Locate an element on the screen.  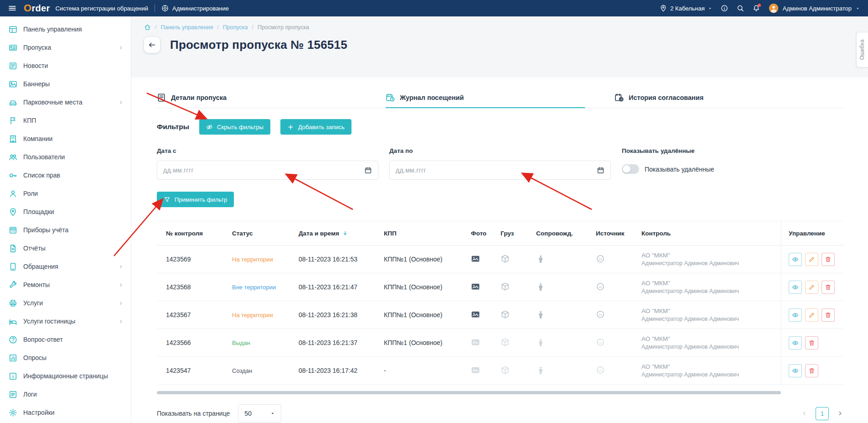
control-person: Администратор Админов Админович is located at coordinates (711, 347).